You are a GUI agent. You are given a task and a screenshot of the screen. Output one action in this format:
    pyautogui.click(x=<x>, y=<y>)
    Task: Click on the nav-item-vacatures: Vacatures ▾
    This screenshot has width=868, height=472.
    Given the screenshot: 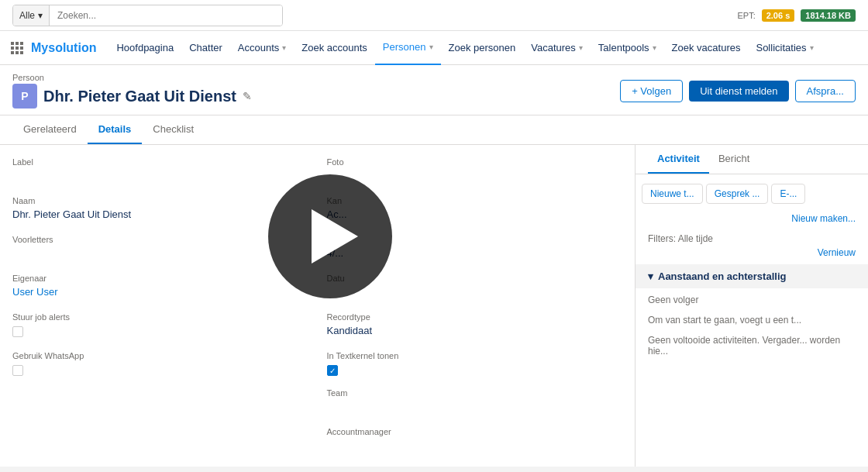 What is the action you would take?
    pyautogui.click(x=556, y=48)
    